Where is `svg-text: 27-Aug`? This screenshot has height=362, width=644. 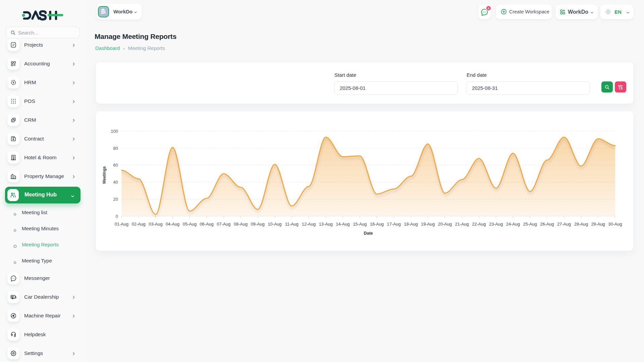 svg-text: 27-Aug is located at coordinates (564, 224).